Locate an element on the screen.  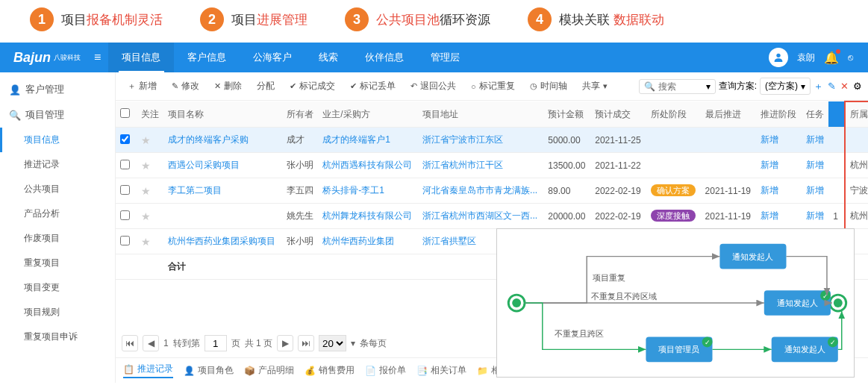
plus-icon: ＋ is located at coordinates (131, 87).